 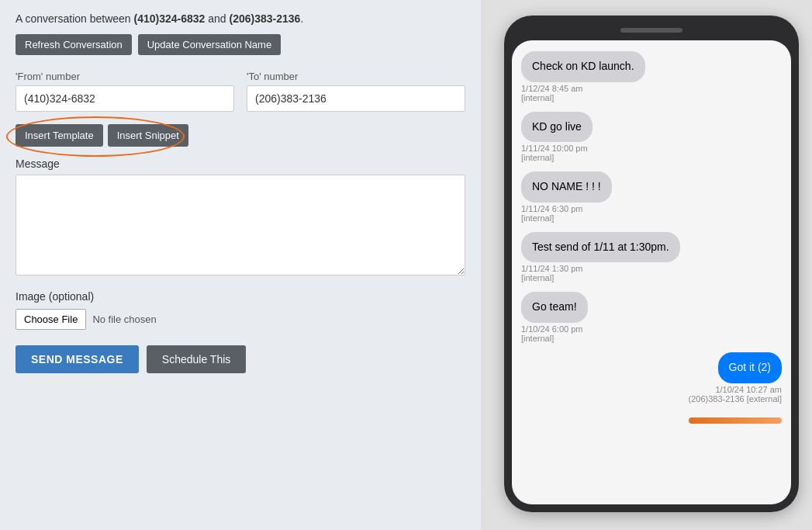 What do you see at coordinates (240, 45) in the screenshot?
I see `action-buttons-row: Refresh Conversation Update Conversation…` at bounding box center [240, 45].